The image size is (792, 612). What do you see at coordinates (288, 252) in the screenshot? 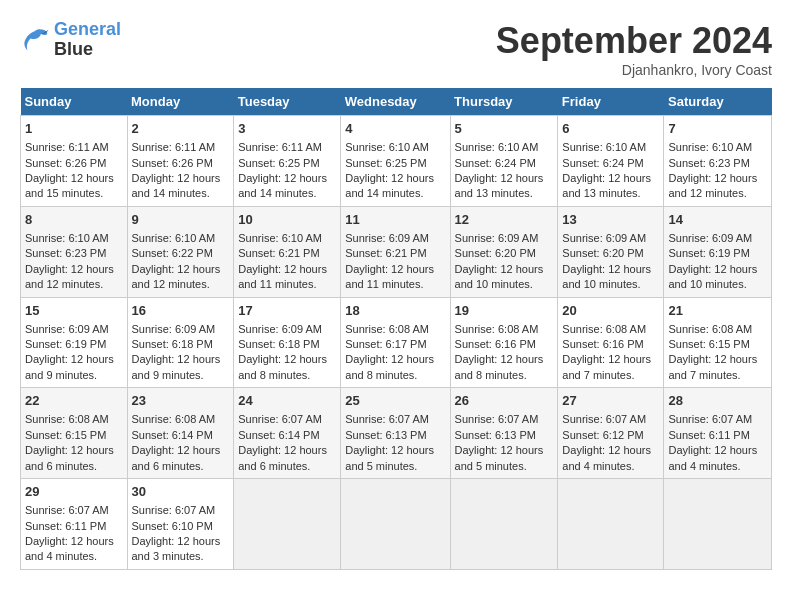
I see `calendar-cell: 10Sunrise: 6:10 AMSunset: 6:21 PMDayligh…` at bounding box center [288, 252].